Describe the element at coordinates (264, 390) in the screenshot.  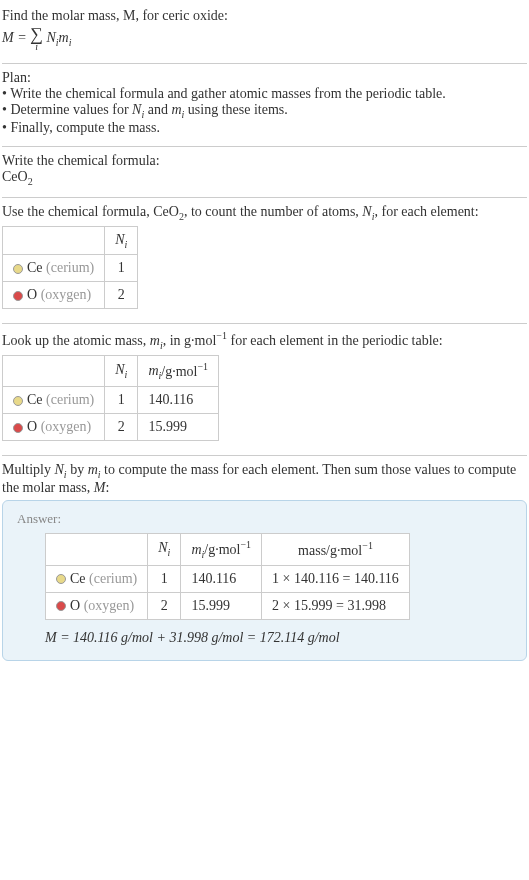
I see `mass-section: Look up the atomic mass, mi, in g·mol−1 …` at that location.